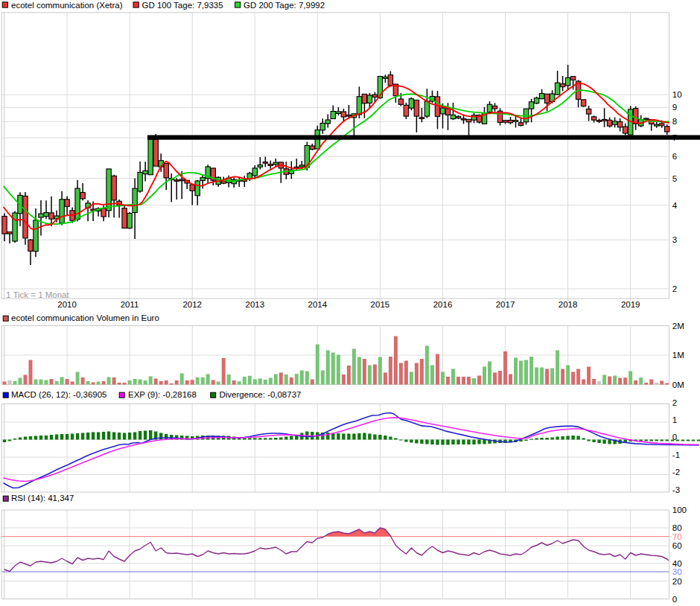  Describe the element at coordinates (506, 304) in the screenshot. I see `svg-text: 2017` at that location.